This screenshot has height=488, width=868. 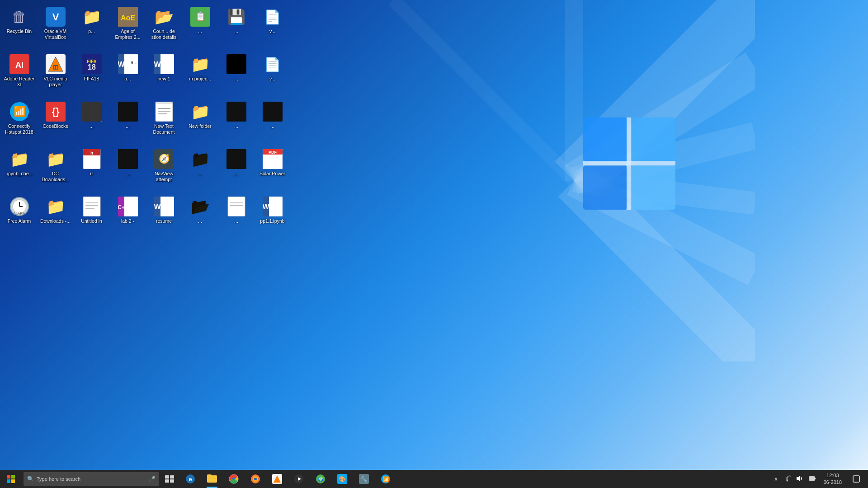 I want to click on word-blacked-4-img, so click(x=128, y=159).